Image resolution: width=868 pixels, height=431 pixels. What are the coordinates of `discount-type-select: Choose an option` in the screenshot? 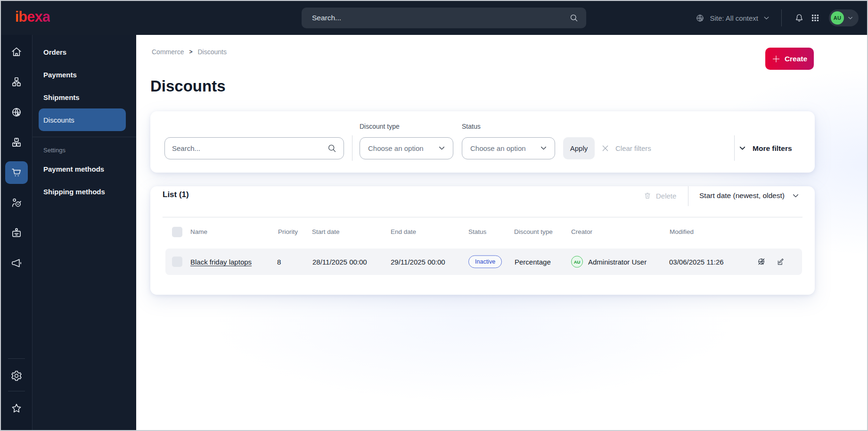 It's located at (406, 148).